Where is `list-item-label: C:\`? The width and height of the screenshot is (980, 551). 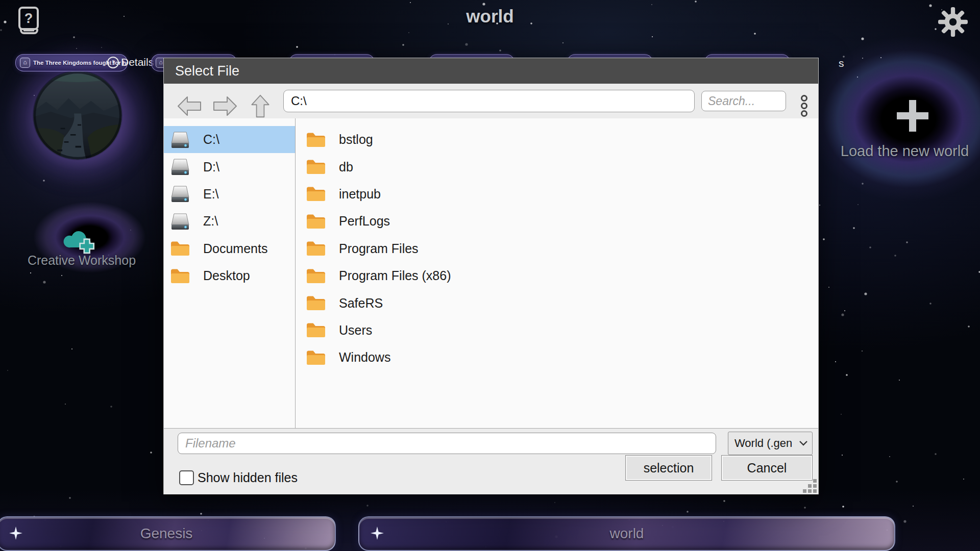 list-item-label: C:\ is located at coordinates (211, 140).